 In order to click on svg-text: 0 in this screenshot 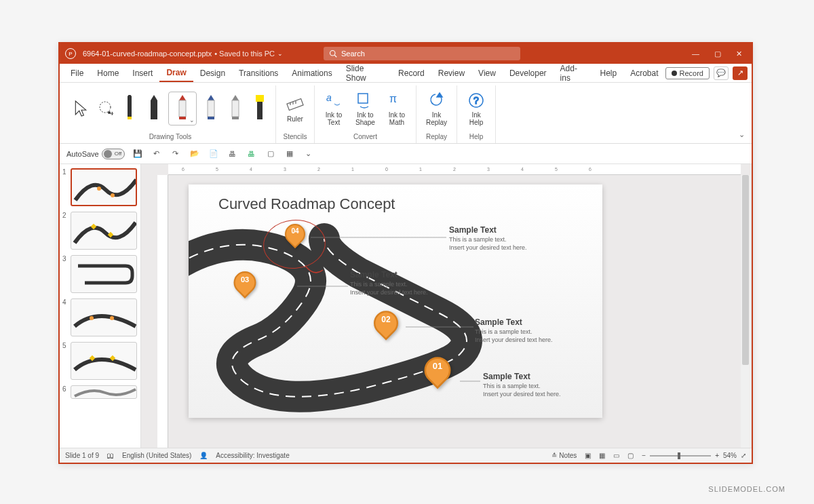, I will do `click(387, 170)`.